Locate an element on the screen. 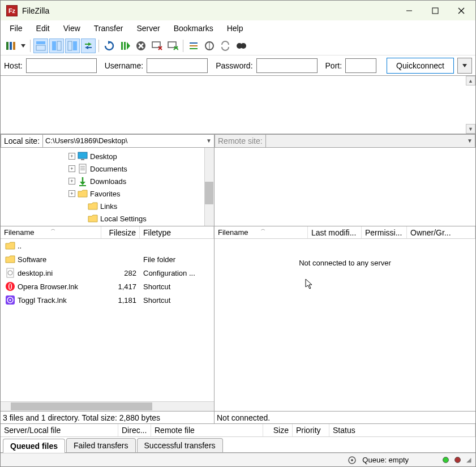  resize-grip-icon: ◢ is located at coordinates (469, 460).